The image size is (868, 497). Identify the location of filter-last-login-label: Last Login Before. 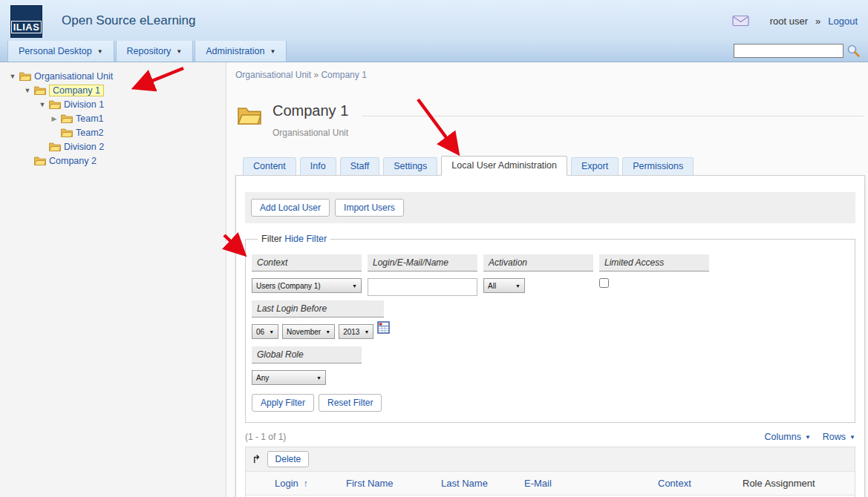
(318, 309).